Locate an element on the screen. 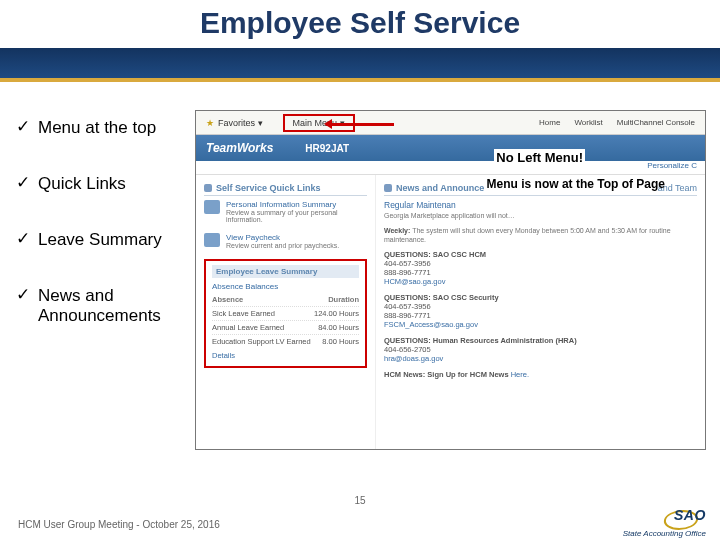 This screenshot has width=720, height=540. news-item-title: Regular Maintenan is located at coordinates (540, 205).